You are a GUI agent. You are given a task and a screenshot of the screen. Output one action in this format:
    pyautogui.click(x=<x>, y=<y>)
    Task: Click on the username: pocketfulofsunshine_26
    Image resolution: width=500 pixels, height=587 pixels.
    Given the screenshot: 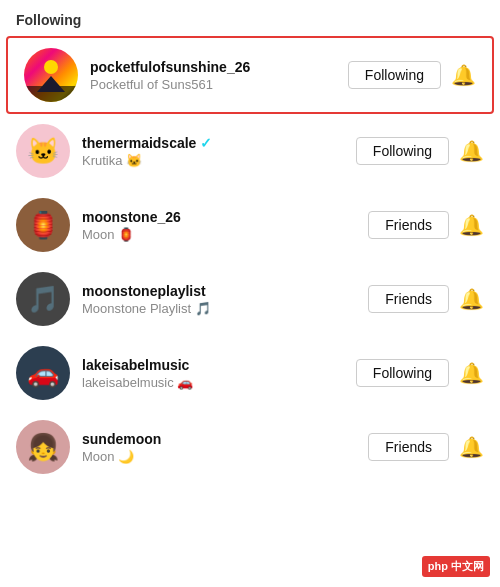 What is the action you would take?
    pyautogui.click(x=219, y=67)
    